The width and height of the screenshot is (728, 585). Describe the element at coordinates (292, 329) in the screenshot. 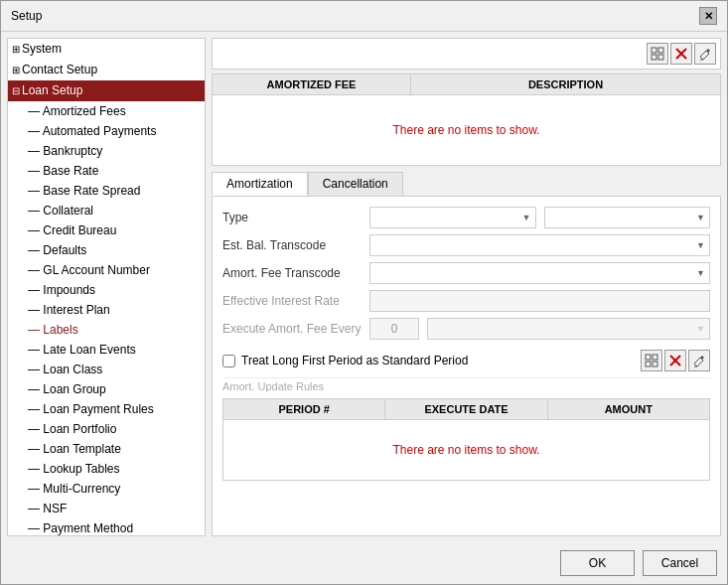

I see `execute-amort-label: Execute Amort. Fee Every` at that location.